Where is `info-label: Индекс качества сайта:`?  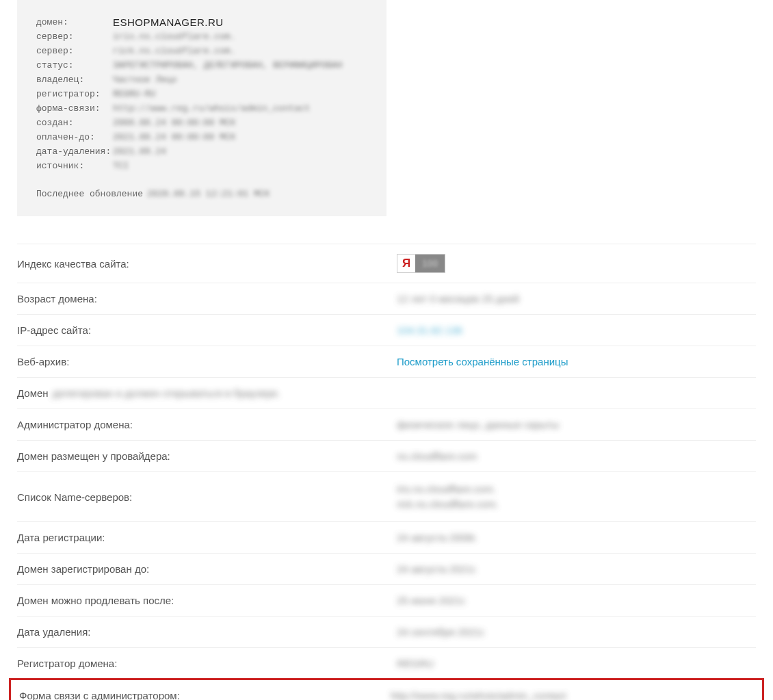 info-label: Индекс качества сайта: is located at coordinates (207, 264).